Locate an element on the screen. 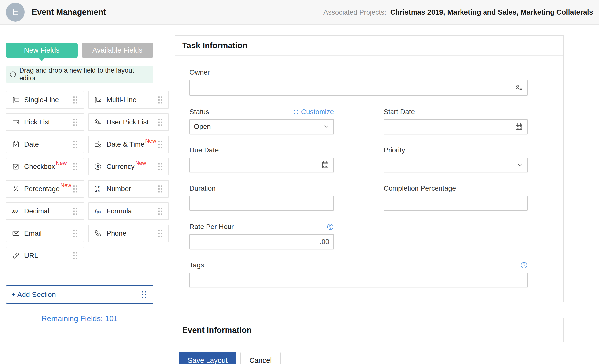  date-icon is located at coordinates (16, 144).